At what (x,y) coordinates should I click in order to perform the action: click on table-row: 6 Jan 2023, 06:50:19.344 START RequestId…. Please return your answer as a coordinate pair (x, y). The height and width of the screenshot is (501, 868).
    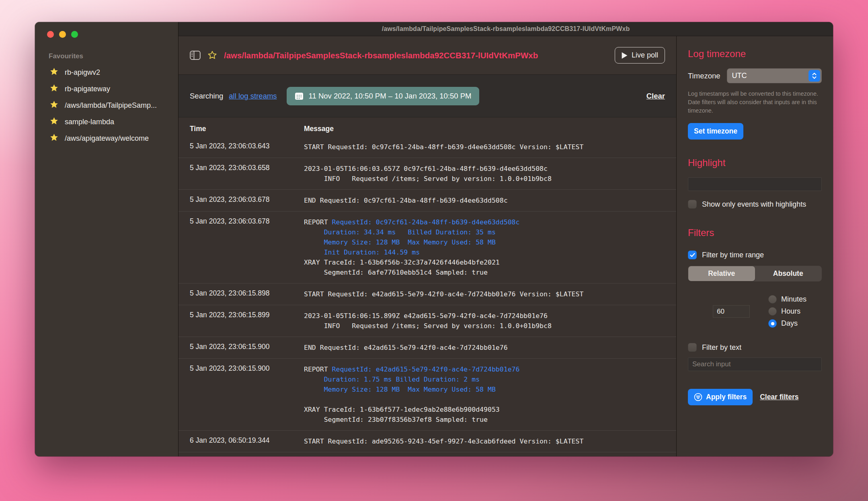
    Looking at the image, I should click on (427, 441).